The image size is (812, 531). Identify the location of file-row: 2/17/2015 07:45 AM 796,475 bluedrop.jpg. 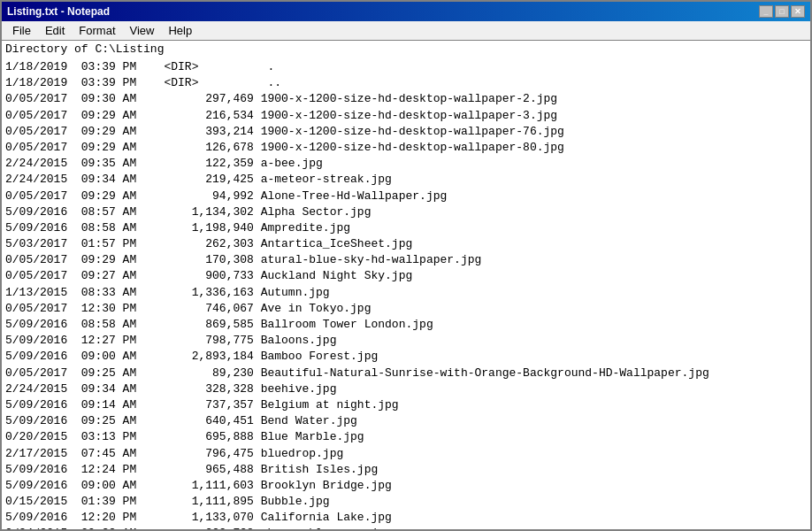
(406, 454).